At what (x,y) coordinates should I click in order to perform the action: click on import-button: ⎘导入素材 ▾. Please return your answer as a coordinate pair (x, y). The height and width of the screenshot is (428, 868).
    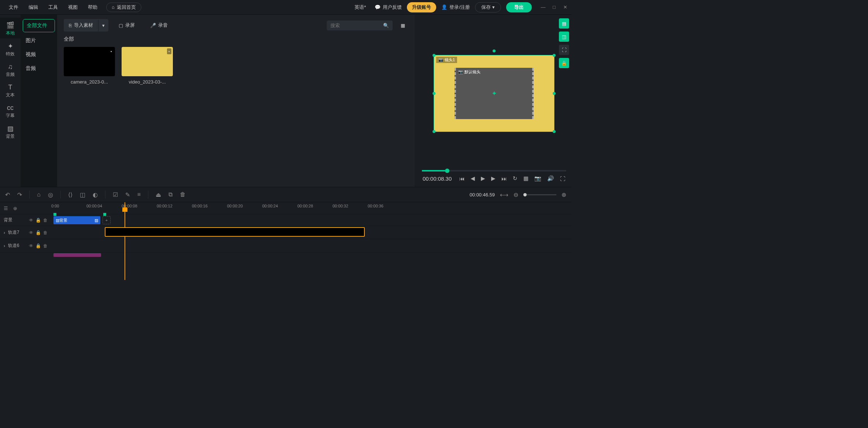
    Looking at the image, I should click on (86, 25).